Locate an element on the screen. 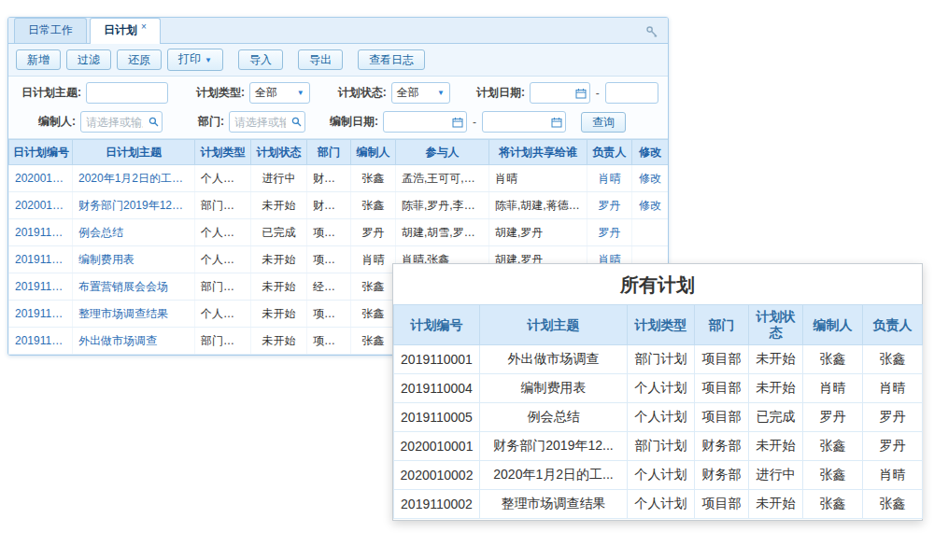  cell-link: 2020010001 is located at coordinates (41, 205).